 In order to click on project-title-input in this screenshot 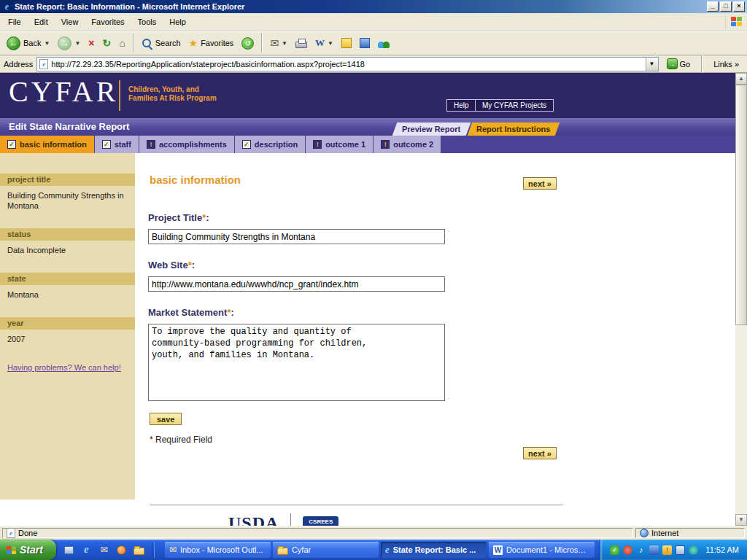, I will do `click(296, 236)`.